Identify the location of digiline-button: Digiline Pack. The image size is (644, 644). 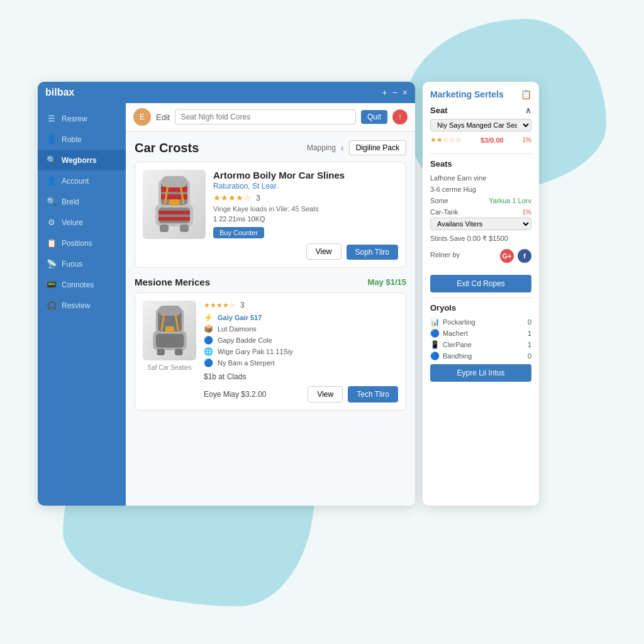
(377, 148).